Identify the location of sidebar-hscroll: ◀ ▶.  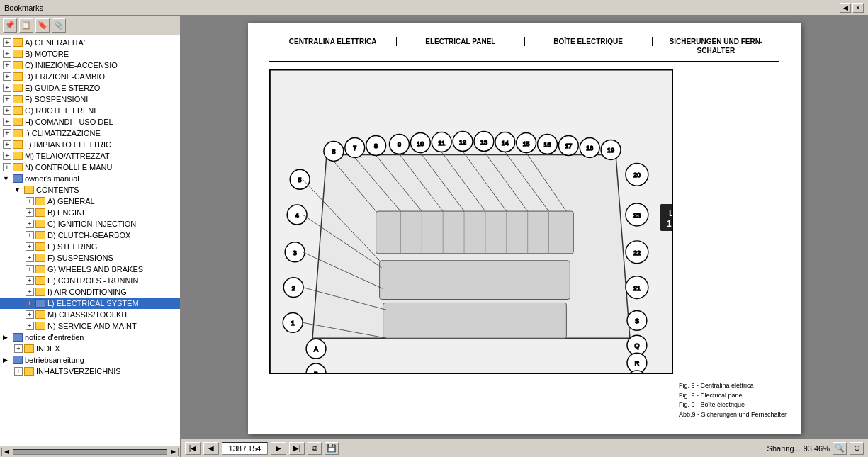
(90, 451).